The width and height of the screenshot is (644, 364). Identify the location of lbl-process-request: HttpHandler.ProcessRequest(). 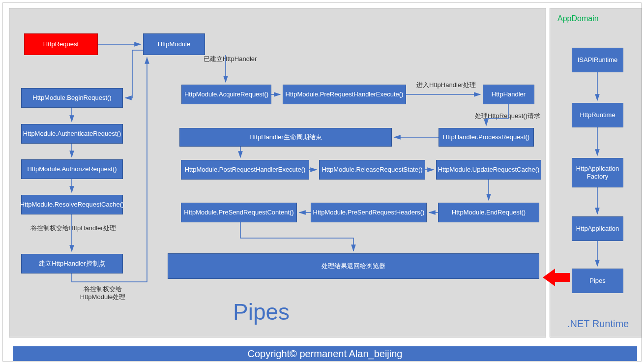
(486, 137).